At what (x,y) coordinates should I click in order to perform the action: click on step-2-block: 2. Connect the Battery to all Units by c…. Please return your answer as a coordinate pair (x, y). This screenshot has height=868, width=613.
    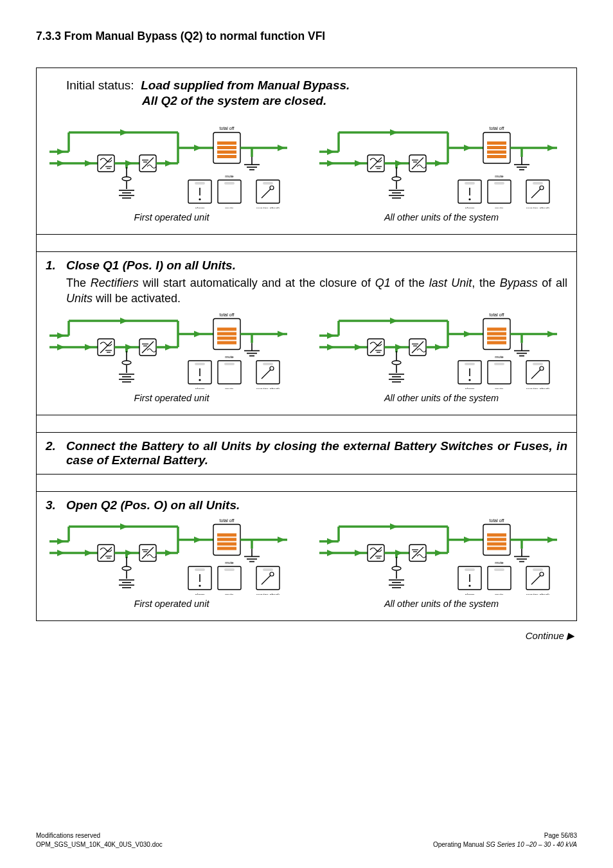
    Looking at the image, I should click on (306, 454).